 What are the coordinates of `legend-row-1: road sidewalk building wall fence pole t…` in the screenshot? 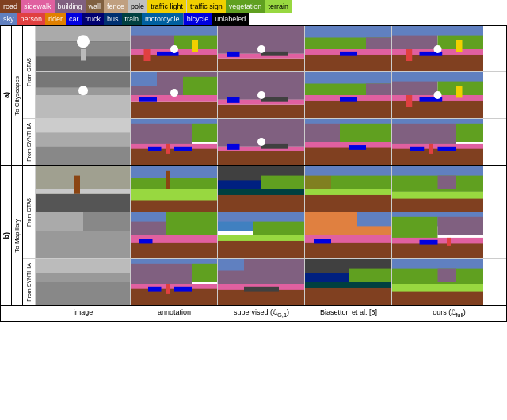 It's located at (254, 6).